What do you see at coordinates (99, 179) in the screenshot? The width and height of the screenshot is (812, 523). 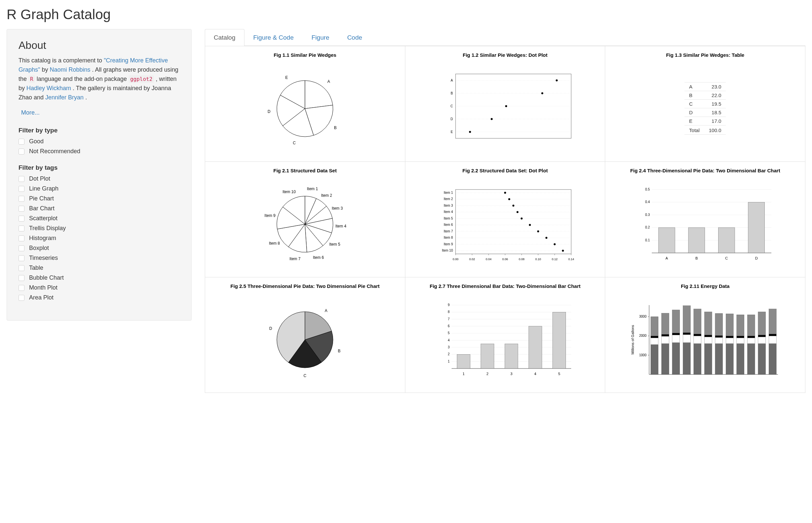 I see `filter-tag-item: Dot Plot` at bounding box center [99, 179].